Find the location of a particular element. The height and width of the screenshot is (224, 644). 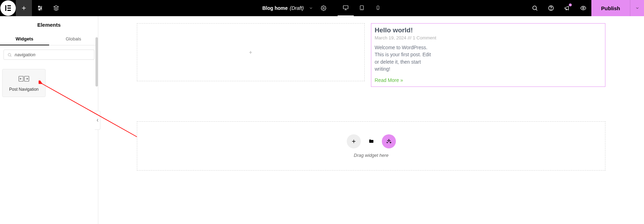

device-tablet-button is located at coordinates (362, 8).